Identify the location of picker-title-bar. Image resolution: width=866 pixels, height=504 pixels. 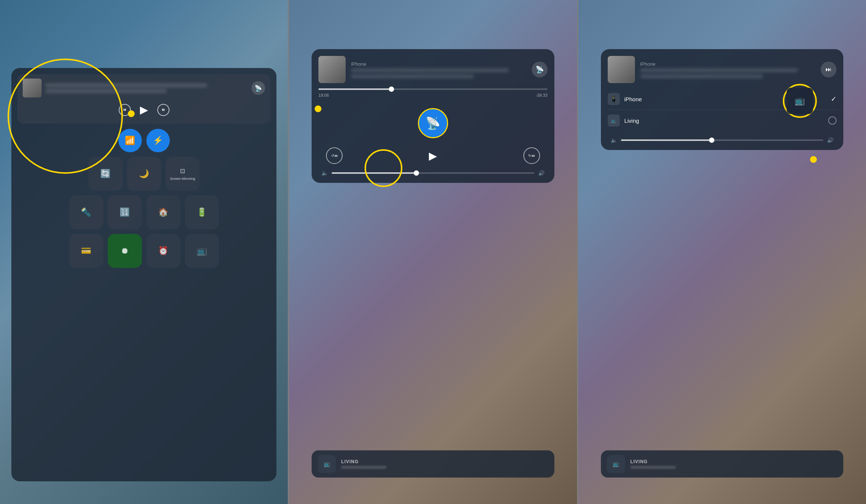
(719, 70).